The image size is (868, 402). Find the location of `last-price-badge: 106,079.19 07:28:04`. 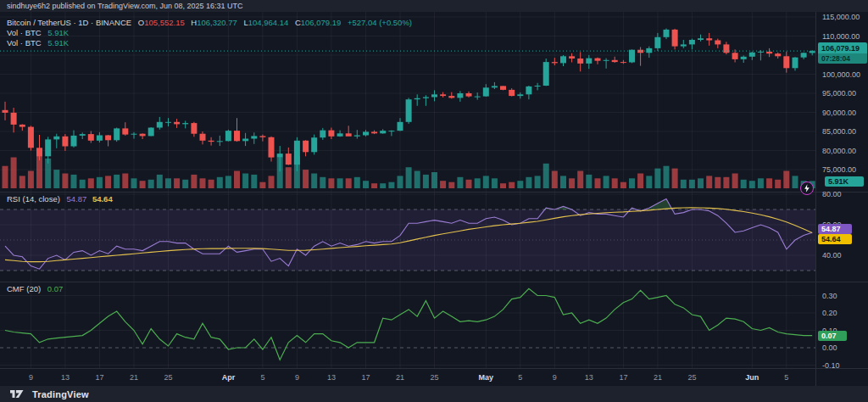

last-price-badge: 106,079.19 07:28:04 is located at coordinates (843, 53).